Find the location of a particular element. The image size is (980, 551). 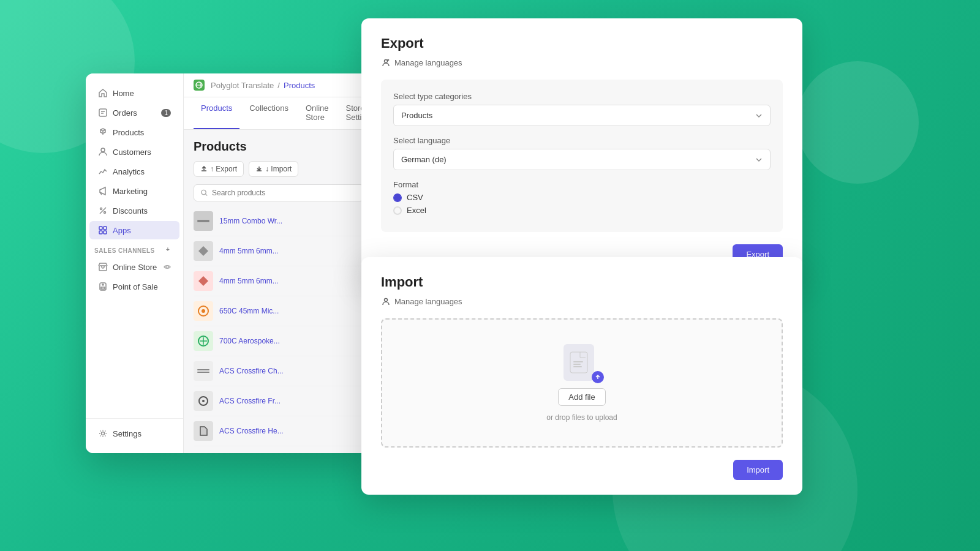

upload-arrow-icon is located at coordinates (598, 377).